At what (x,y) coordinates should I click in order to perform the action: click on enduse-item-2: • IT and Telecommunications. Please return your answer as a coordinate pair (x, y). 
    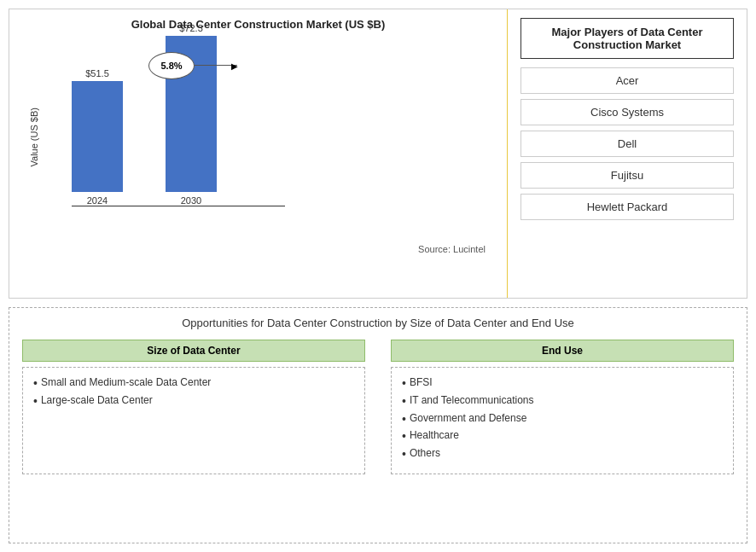
    Looking at the image, I should click on (562, 401).